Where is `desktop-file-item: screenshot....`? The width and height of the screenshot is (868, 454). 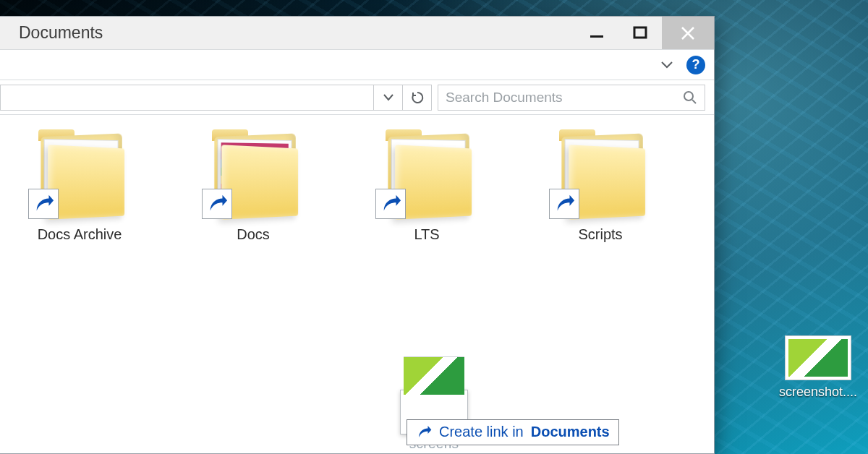 desktop-file-item: screenshot.... is located at coordinates (818, 367).